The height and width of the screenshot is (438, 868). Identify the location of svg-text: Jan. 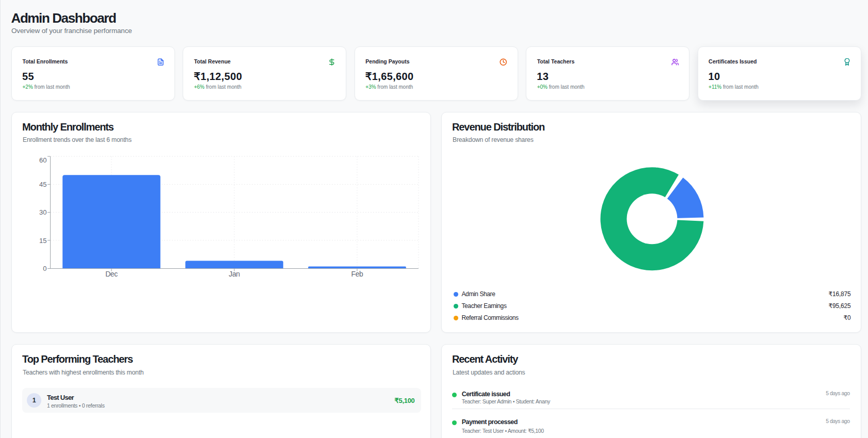
(234, 274).